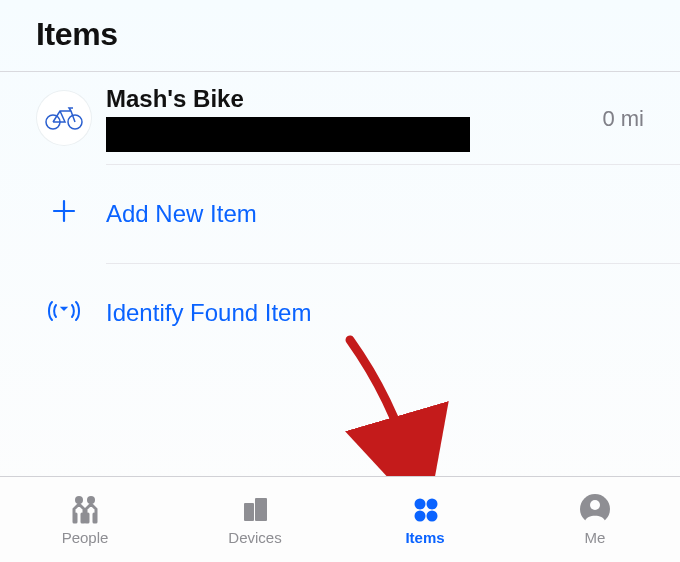 This screenshot has height=562, width=680. I want to click on me-tab-label: Me, so click(596, 538).